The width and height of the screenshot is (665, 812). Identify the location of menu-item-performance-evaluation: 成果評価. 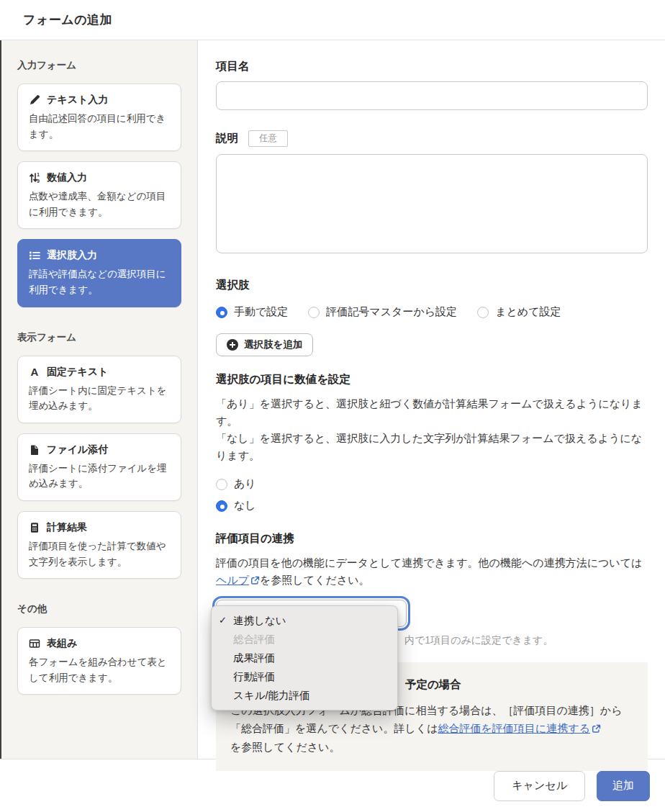
(304, 658).